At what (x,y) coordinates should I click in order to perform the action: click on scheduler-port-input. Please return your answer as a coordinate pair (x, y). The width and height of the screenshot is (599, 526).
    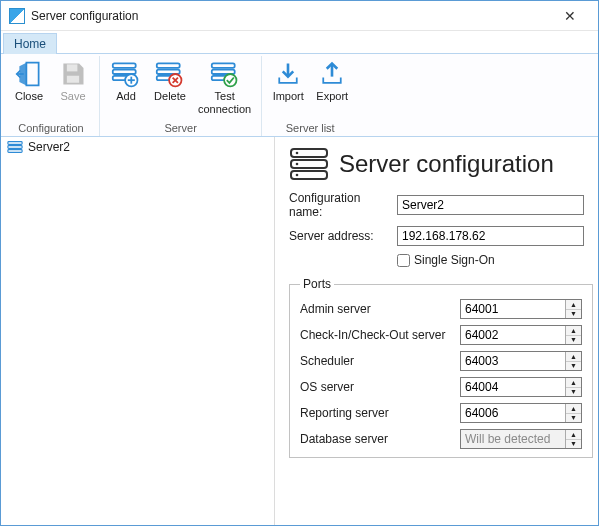
    Looking at the image, I should click on (513, 361).